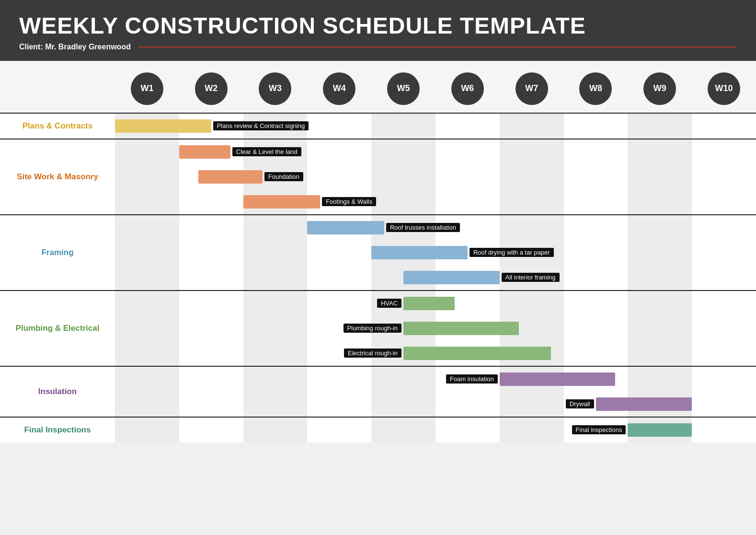 The image size is (756, 535). Describe the element at coordinates (660, 430) in the screenshot. I see `gantt-bar-final-0: Final inspections` at that location.